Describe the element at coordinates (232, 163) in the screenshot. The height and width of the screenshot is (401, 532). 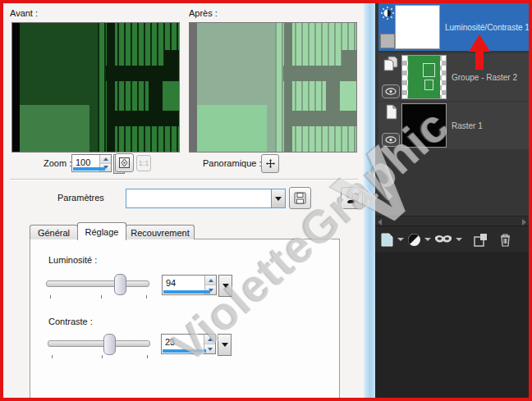
I see `pan-label: Panoramique :` at that location.